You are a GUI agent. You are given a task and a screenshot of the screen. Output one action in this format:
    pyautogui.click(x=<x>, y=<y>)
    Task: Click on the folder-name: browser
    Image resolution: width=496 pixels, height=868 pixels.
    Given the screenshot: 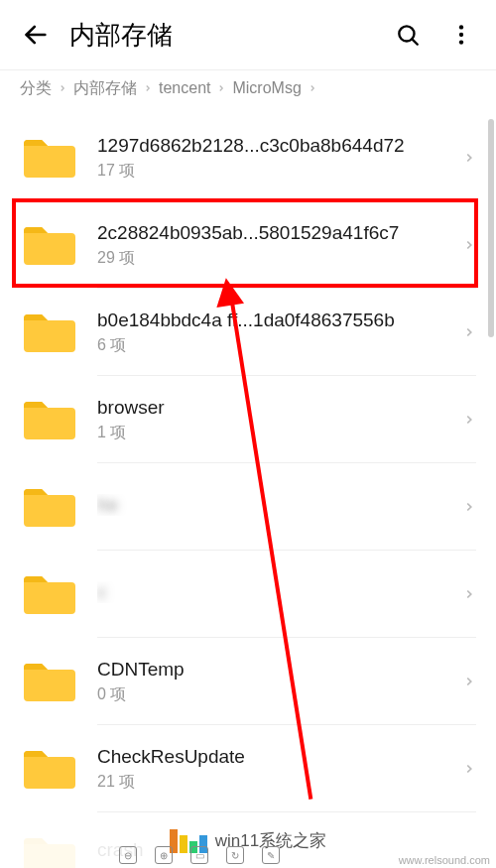 What is the action you would take?
    pyautogui.click(x=275, y=408)
    